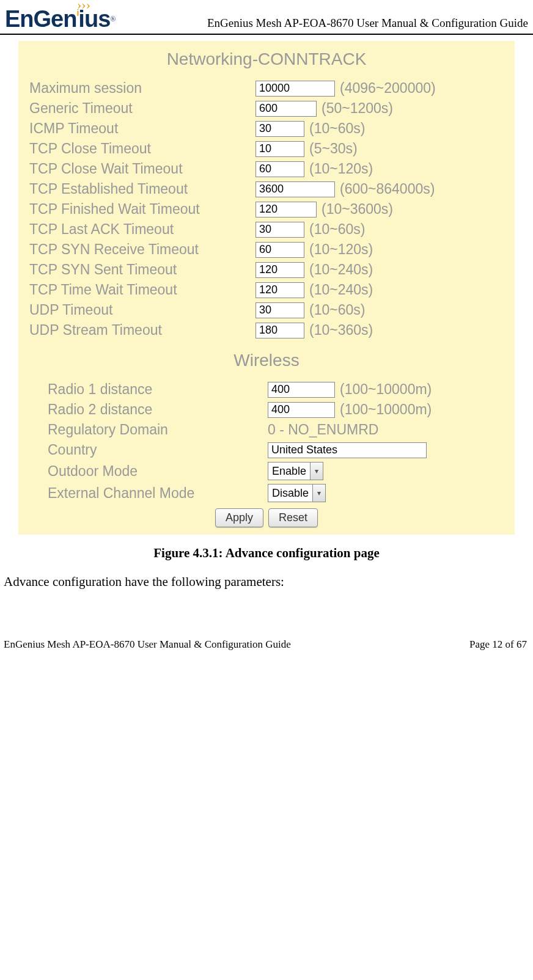 The width and height of the screenshot is (533, 980). Describe the element at coordinates (290, 494) in the screenshot. I see `extchan-select-value: Disable` at that location.